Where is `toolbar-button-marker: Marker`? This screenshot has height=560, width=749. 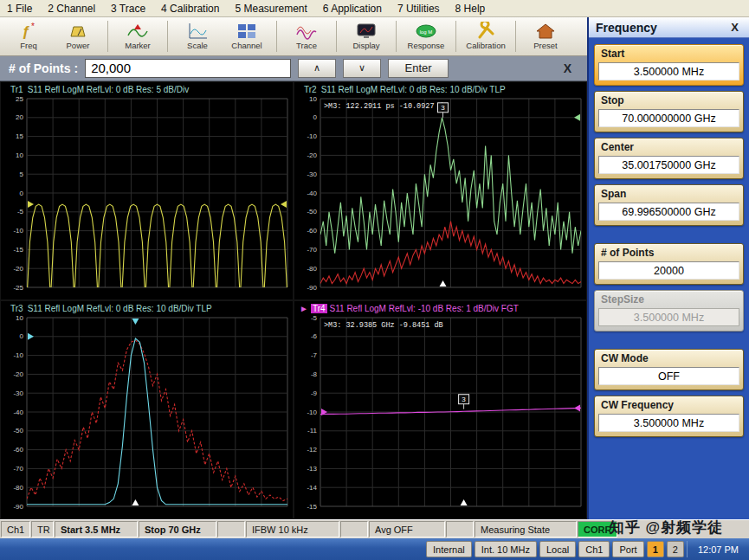 toolbar-button-marker: Marker is located at coordinates (138, 36).